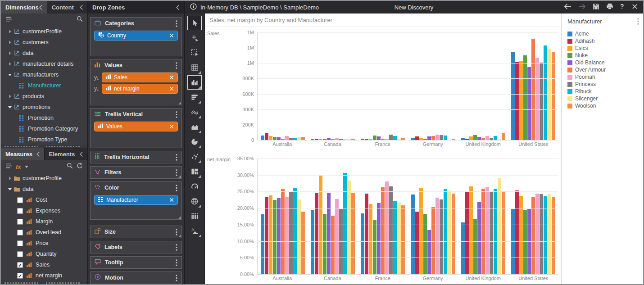 This screenshot has height=285, width=644. I want to click on measure-folder: customerProfile, so click(44, 178).